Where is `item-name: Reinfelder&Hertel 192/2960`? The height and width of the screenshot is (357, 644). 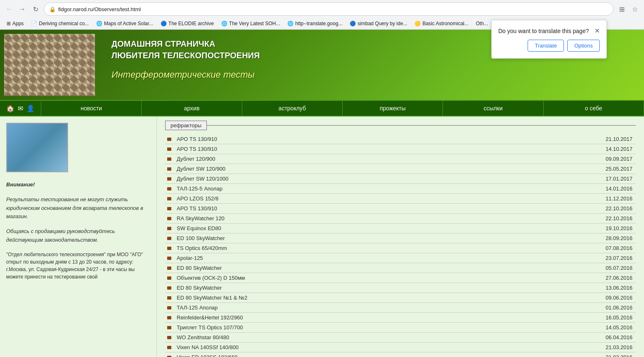
item-name: Reinfelder&Hertel 192/2960 is located at coordinates (341, 318).